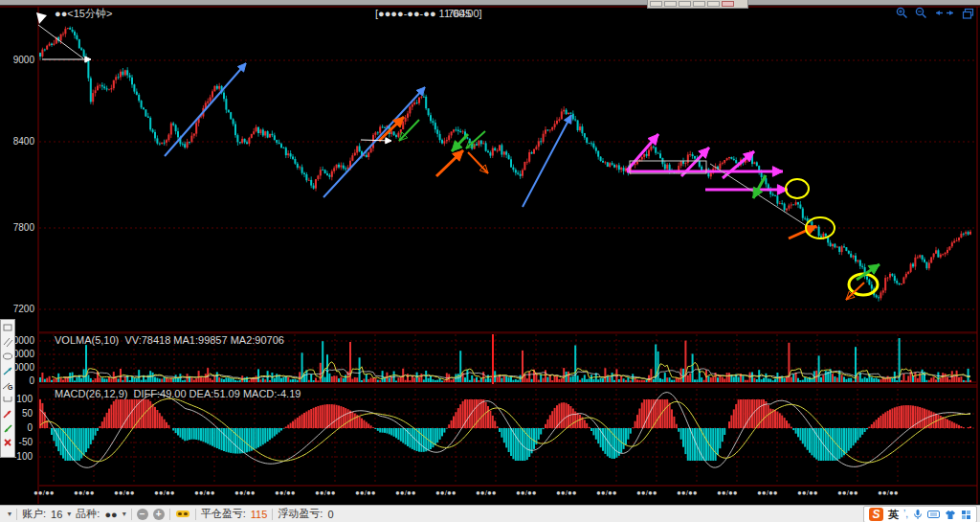 The height and width of the screenshot is (522, 980). Describe the element at coordinates (902, 13) in the screenshot. I see `zoom-in-icon` at that location.